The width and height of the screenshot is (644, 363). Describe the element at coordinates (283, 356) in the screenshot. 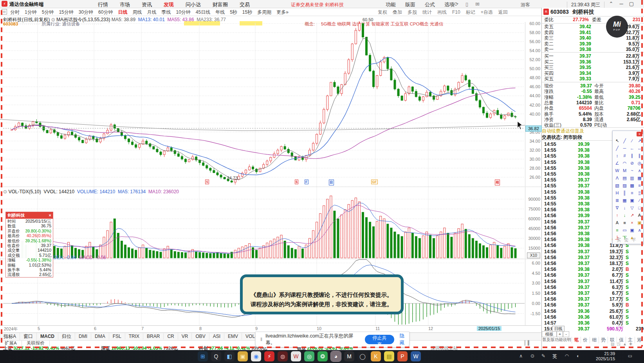

I see `netease-app-icon: ◍` at that location.